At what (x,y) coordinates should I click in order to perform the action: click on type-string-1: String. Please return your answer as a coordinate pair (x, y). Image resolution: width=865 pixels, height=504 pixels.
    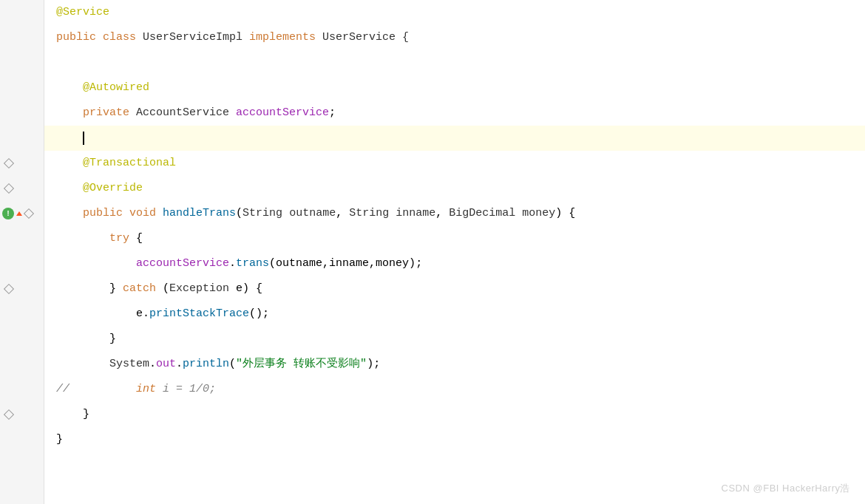
    Looking at the image, I should click on (262, 214).